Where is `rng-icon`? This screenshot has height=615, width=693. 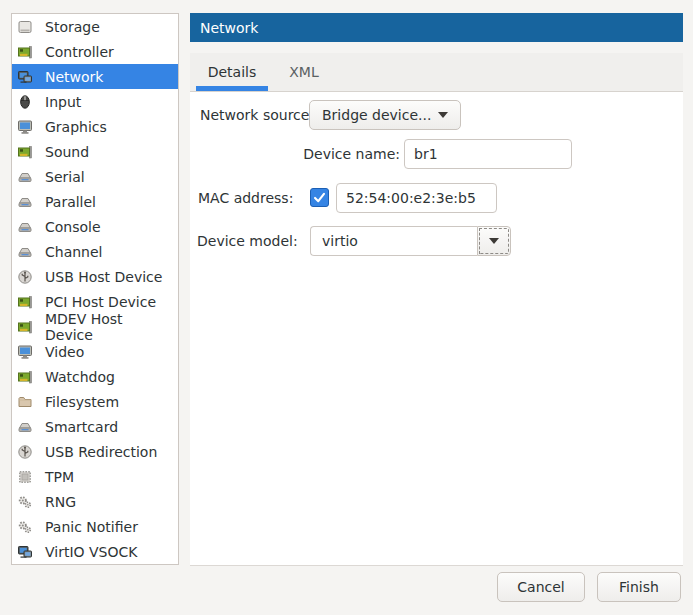 rng-icon is located at coordinates (25, 502).